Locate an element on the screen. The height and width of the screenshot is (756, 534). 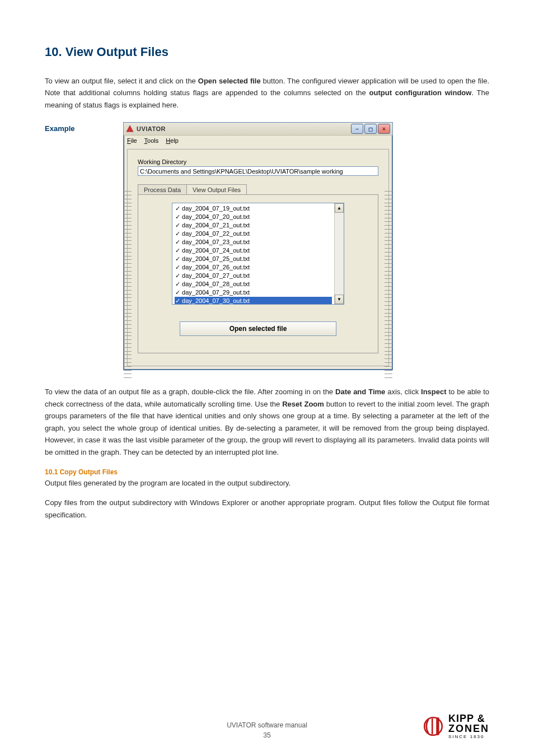
logo-icon is located at coordinates (433, 726).